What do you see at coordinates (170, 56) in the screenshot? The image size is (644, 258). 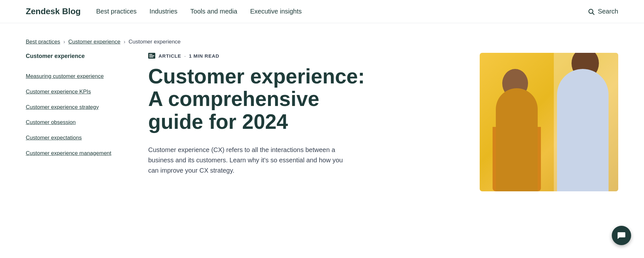 I see `article-type-label: ARTICLE` at bounding box center [170, 56].